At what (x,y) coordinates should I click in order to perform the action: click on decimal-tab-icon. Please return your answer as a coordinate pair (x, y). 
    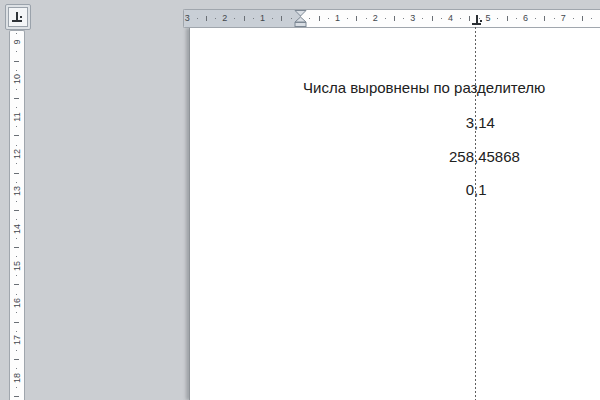
    Looking at the image, I should click on (18, 17).